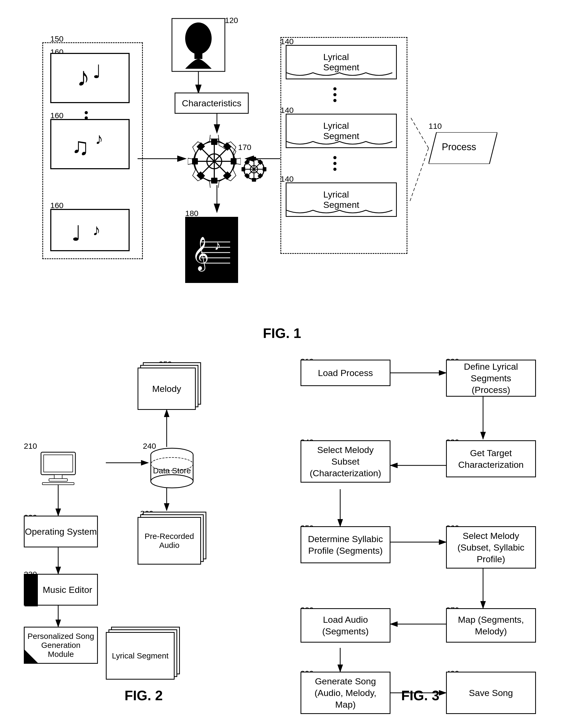  Describe the element at coordinates (254, 169) in the screenshot. I see `gear-small` at that location.